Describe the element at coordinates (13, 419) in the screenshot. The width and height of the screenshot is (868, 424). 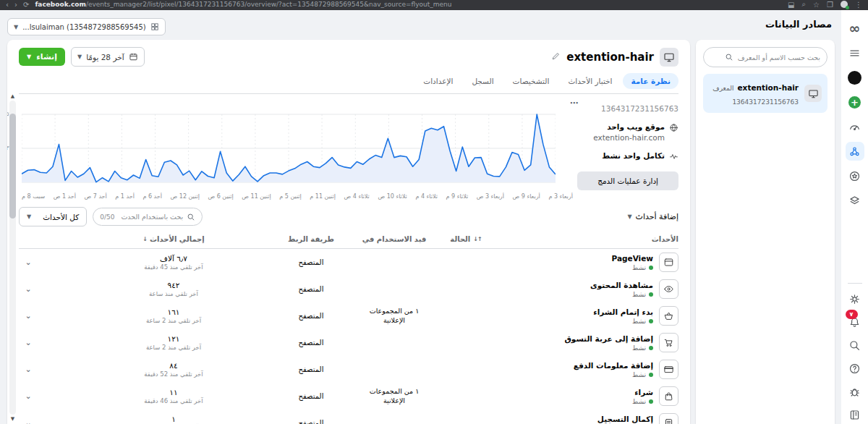
I see `scroll-down-icon: ▼` at that location.